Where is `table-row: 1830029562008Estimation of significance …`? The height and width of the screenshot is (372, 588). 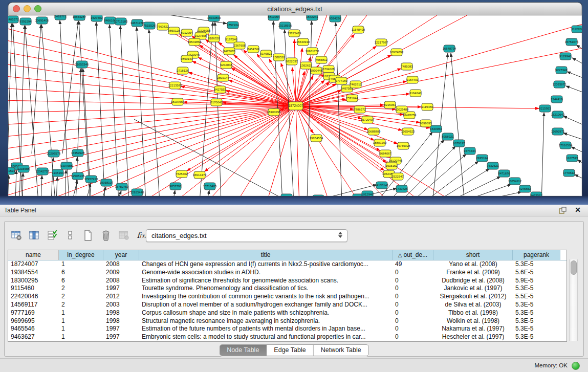 table-row: 1830029562008Estimation of significance … is located at coordinates (288, 281).